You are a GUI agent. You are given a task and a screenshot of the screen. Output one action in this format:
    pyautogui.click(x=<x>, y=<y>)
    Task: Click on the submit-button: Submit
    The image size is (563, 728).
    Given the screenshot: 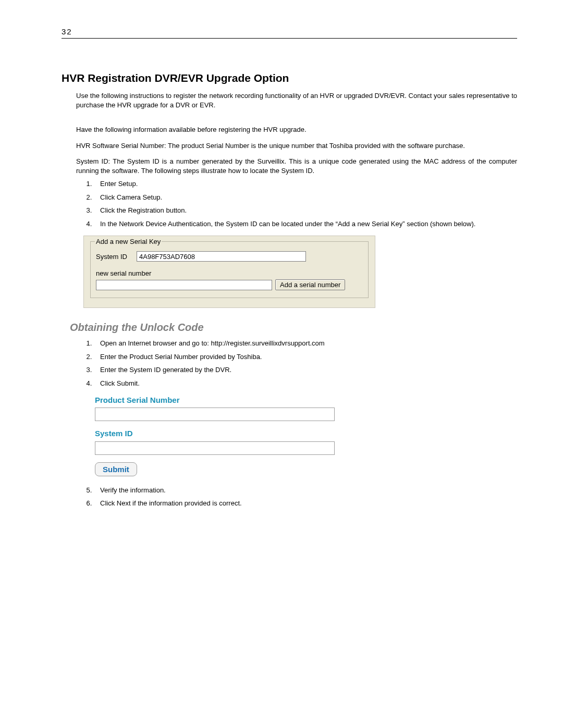 What is the action you would take?
    pyautogui.click(x=116, y=469)
    